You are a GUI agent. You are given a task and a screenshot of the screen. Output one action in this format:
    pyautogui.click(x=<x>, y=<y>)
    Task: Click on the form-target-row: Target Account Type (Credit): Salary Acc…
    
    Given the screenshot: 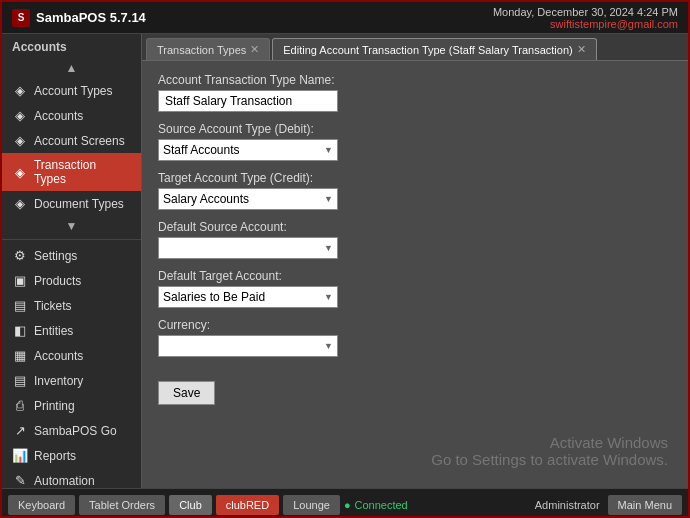 What is the action you would take?
    pyautogui.click(x=415, y=190)
    